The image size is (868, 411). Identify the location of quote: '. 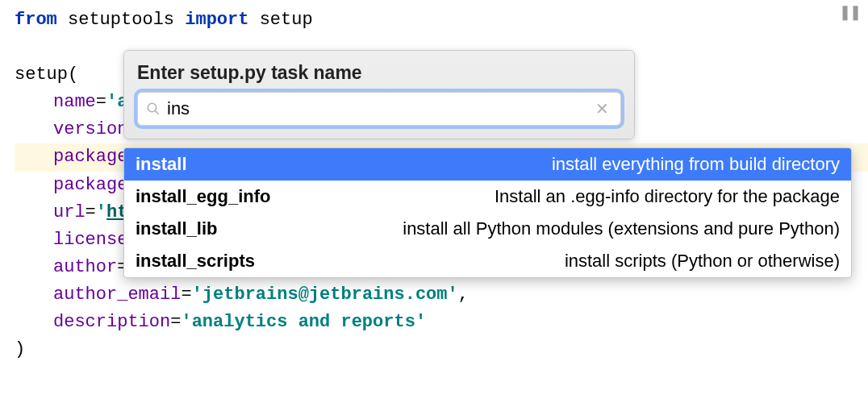
(102, 213).